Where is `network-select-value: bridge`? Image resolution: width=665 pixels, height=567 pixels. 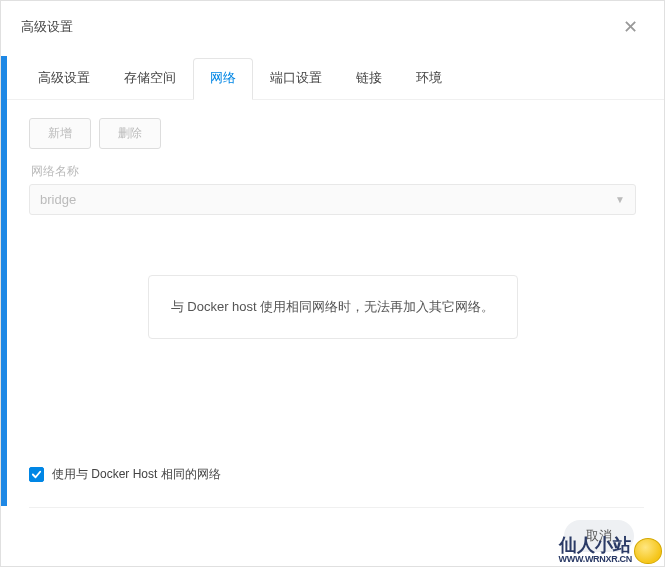
network-select-value: bridge is located at coordinates (58, 200).